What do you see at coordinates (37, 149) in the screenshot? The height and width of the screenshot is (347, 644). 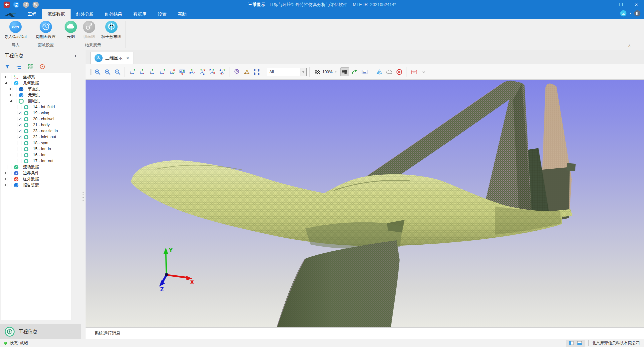 I see `tree-row: 15 - far_in` at bounding box center [37, 149].